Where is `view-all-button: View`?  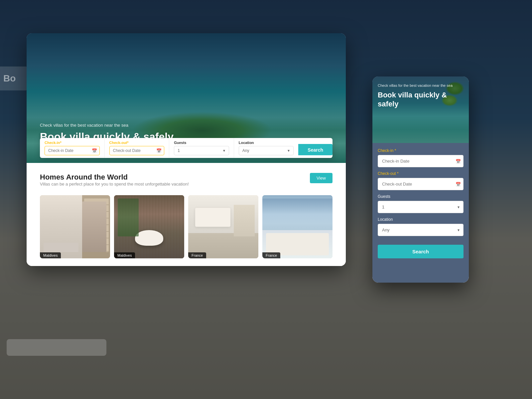 view-all-button: View is located at coordinates (321, 178).